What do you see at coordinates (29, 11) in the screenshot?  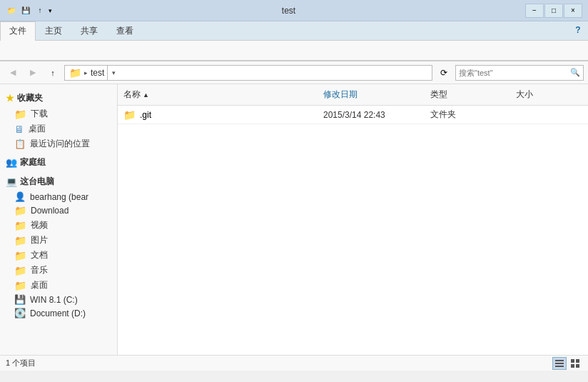 I see `title-bar-quick-icons: 📁 💾 ↑ ▾` at bounding box center [29, 11].